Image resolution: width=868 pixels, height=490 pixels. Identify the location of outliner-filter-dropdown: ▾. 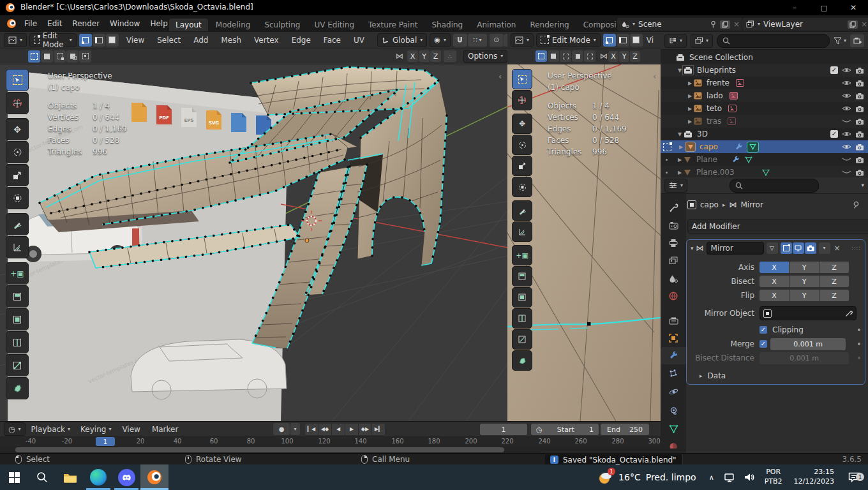
(840, 41).